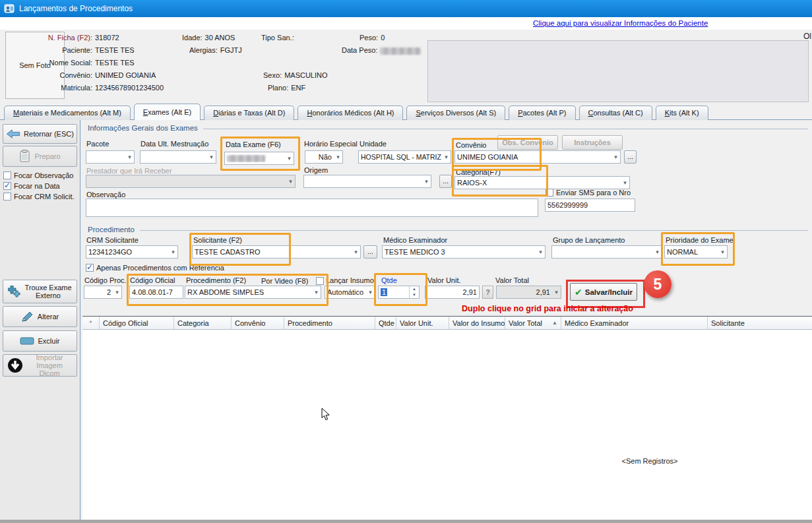  Describe the element at coordinates (604, 292) in the screenshot. I see `salvar-incluir-button: ✔Salvar/Incluir` at that location.